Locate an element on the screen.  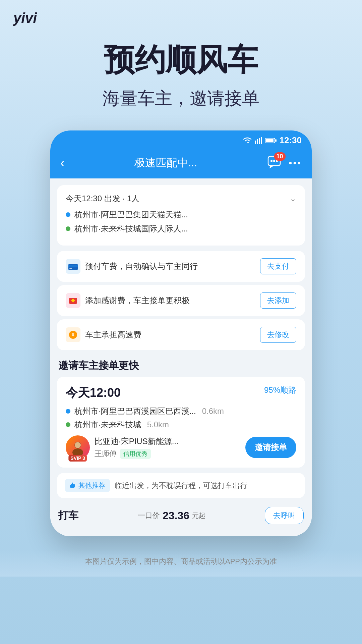
toll-button: 去修改 is located at coordinates (278, 335).